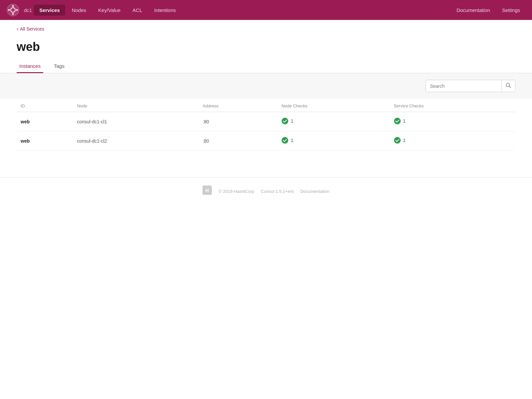 The image size is (532, 399). Describe the element at coordinates (207, 191) in the screenshot. I see `hashicorp-logo-icon: H` at that location.